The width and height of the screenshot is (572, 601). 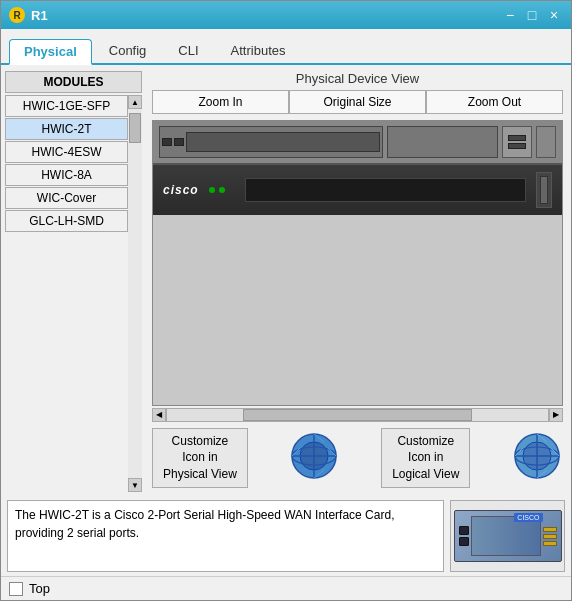 What do you see at coordinates (66, 129) in the screenshot?
I see `module-hwic-2t: HWIC-2T` at bounding box center [66, 129].